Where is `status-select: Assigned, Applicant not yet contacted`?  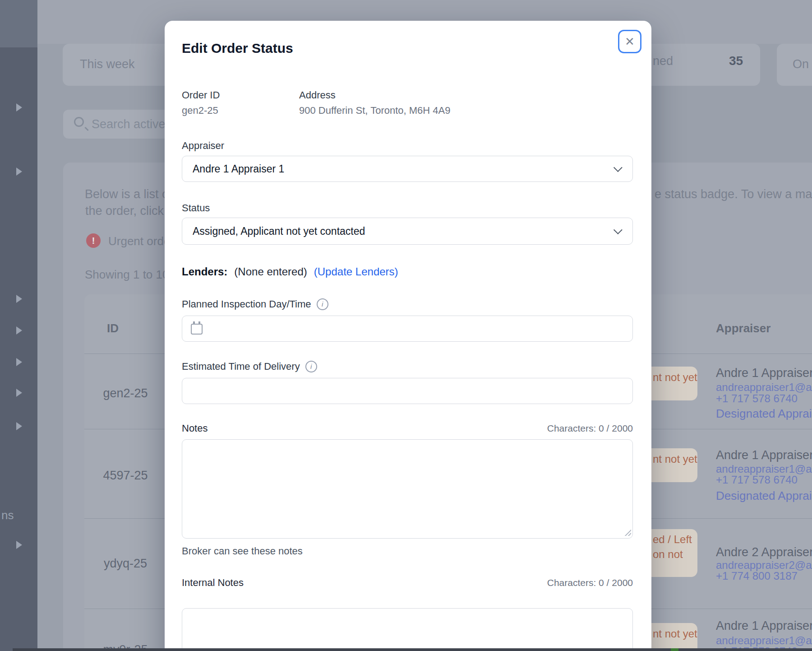 status-select: Assigned, Applicant not yet contacted is located at coordinates (407, 231).